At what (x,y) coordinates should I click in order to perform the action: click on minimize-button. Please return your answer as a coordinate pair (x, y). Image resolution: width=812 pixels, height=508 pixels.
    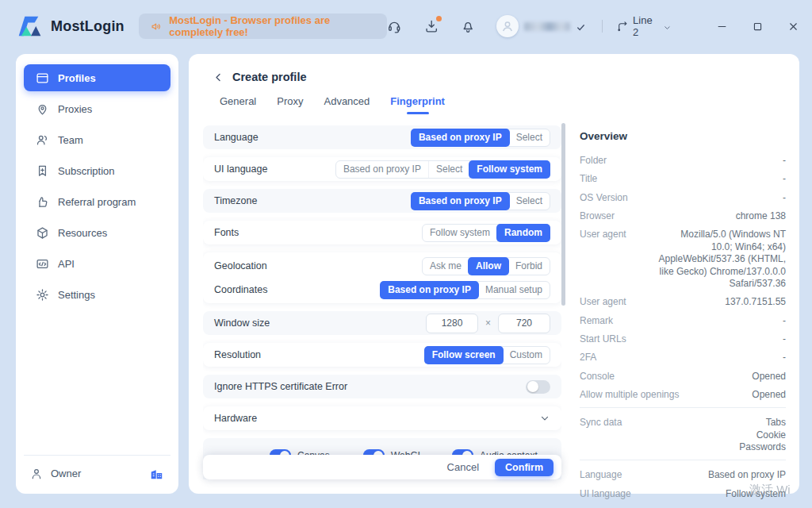
    Looking at the image, I should click on (722, 27).